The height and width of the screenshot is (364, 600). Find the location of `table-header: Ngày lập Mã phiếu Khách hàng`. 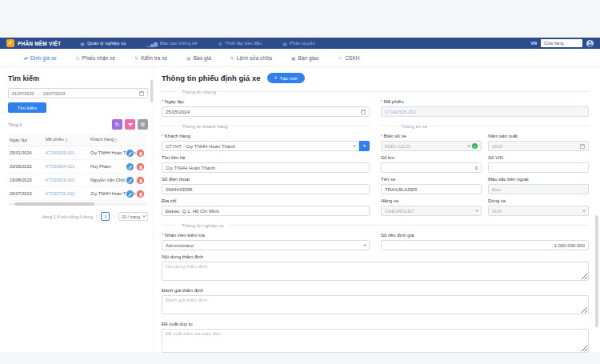

table-header: Ngày lập Mã phiếu Khách hàng is located at coordinates (77, 140).